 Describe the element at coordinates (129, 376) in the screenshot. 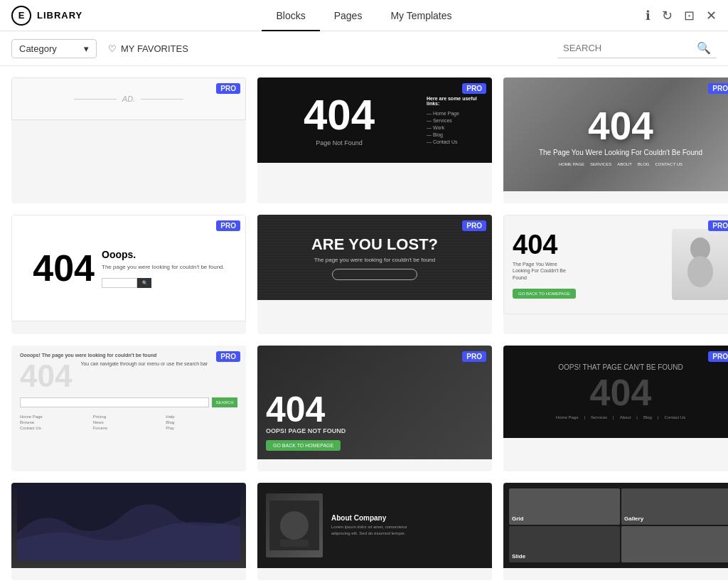

I see `table-top: 404 You can navigate through our menu or…` at that location.